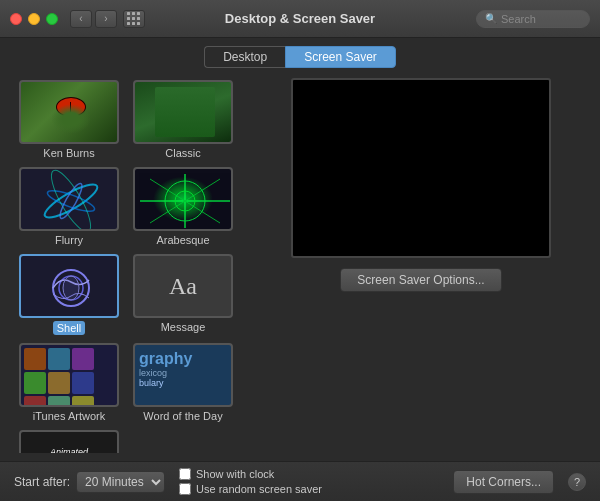 The width and height of the screenshot is (600, 501). What do you see at coordinates (120, 482) in the screenshot?
I see `start-after-select: 20 Minutes 5 Minutes 10 Minutes 30 Minut…` at bounding box center [120, 482].